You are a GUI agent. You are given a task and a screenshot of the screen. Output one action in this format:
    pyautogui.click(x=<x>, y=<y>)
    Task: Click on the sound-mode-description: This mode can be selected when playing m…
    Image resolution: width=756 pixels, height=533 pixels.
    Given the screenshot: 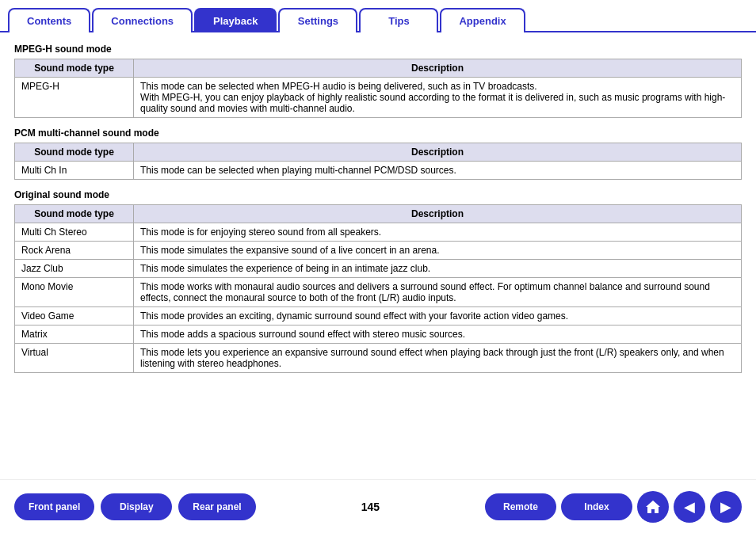 What is the action you would take?
    pyautogui.click(x=437, y=171)
    